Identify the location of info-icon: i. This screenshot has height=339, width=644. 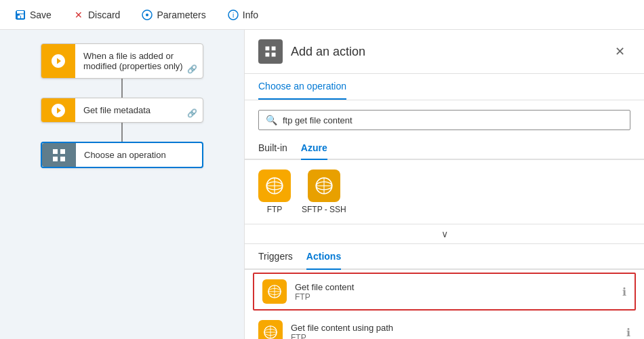
(233, 15).